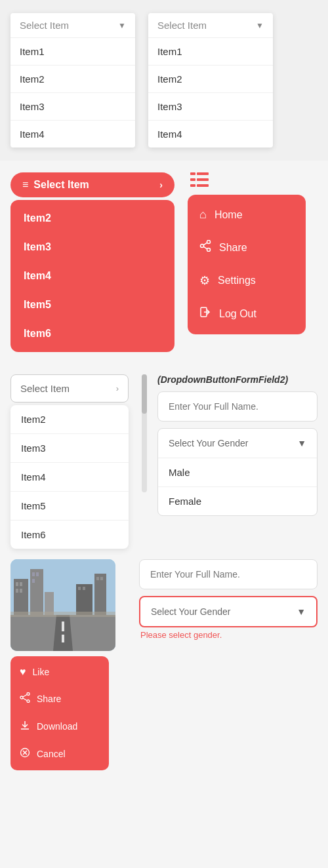  Describe the element at coordinates (25, 185) in the screenshot. I see `list-icon: ≡` at that location.